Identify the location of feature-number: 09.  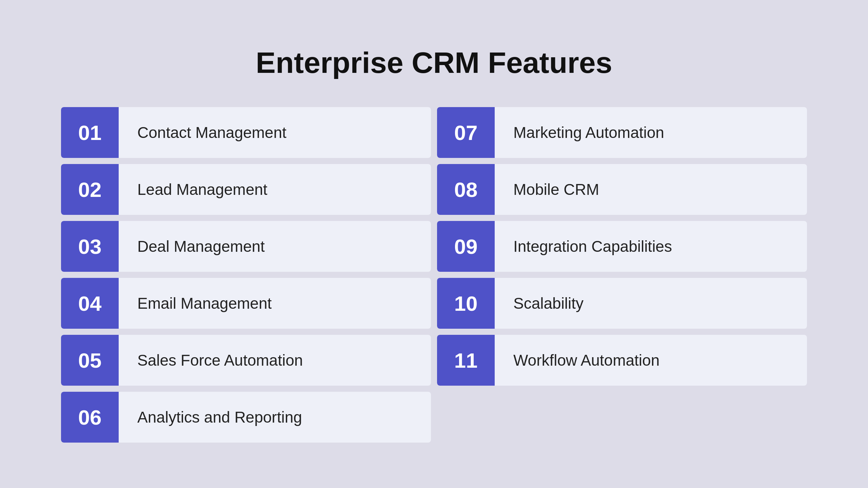
(466, 246).